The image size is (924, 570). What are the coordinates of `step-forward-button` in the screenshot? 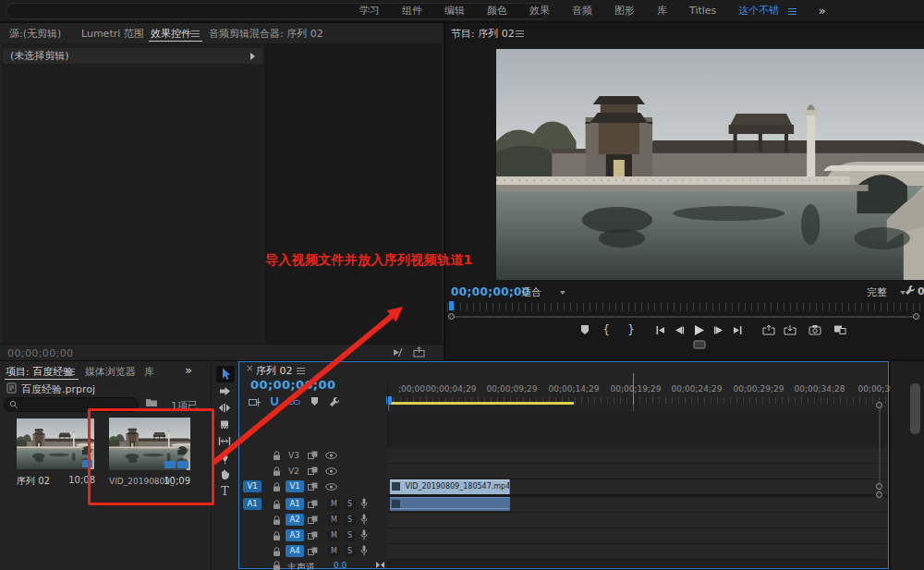 It's located at (719, 331).